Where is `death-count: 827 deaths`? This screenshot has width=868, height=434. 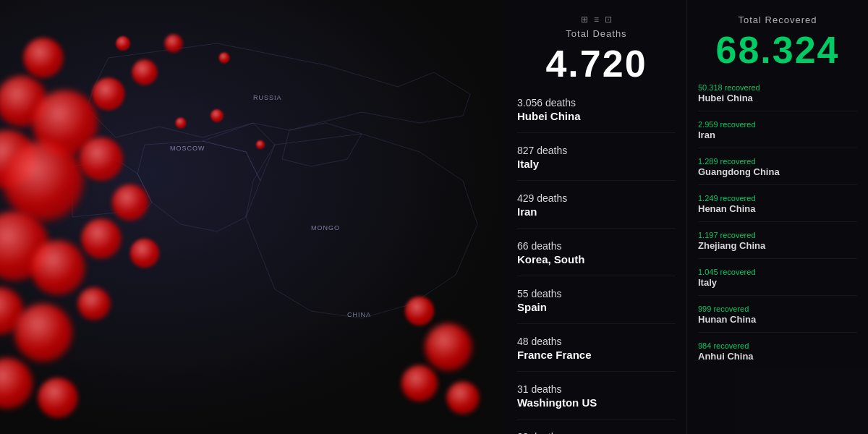 death-count: 827 deaths is located at coordinates (596, 150).